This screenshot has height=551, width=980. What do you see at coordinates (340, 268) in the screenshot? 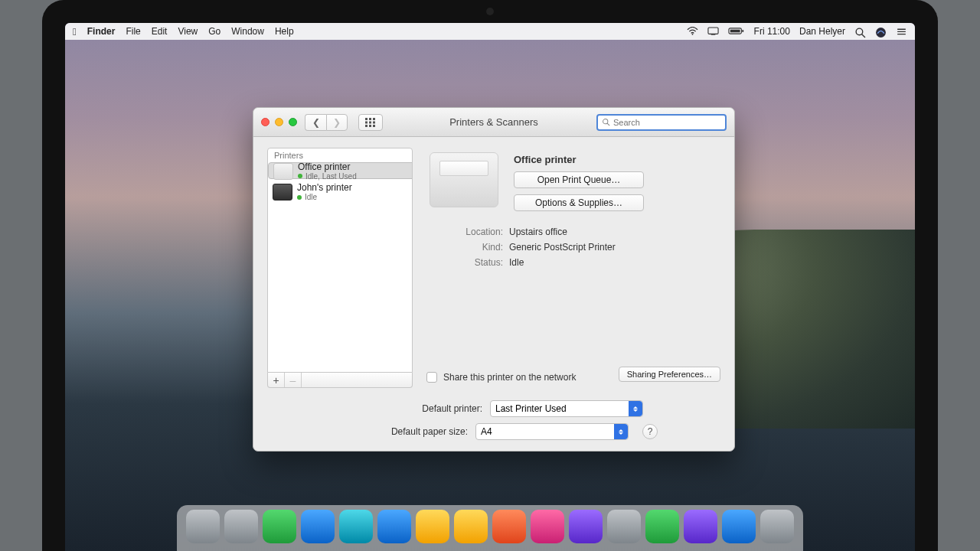
I see `printer-sidebar: Printers Office printer Idle, Last Used` at bounding box center [340, 268].